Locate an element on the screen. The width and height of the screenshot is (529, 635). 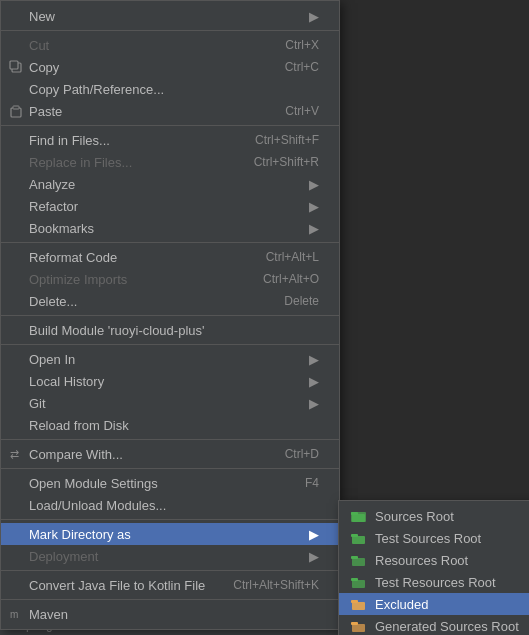
menu-item-local-history-arrow: ▶ is located at coordinates (314, 382).